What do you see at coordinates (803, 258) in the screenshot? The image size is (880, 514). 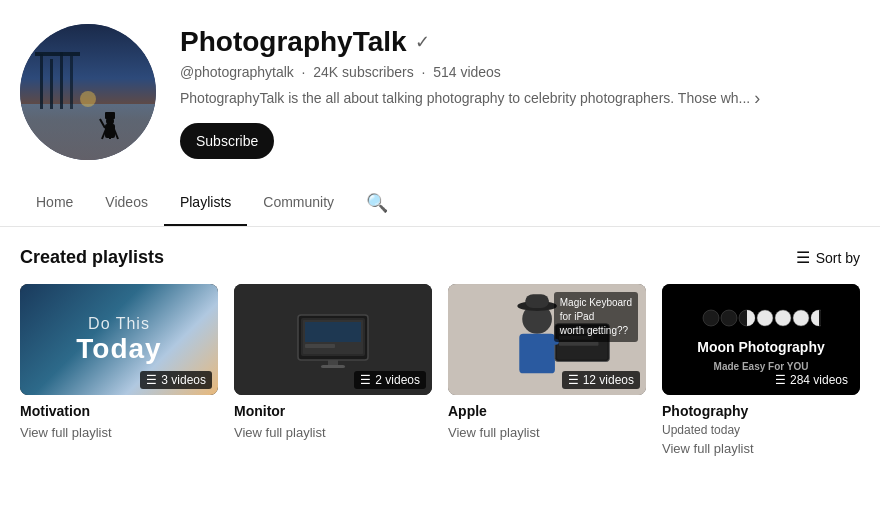 I see `sort-icon: ☰` at bounding box center [803, 258].